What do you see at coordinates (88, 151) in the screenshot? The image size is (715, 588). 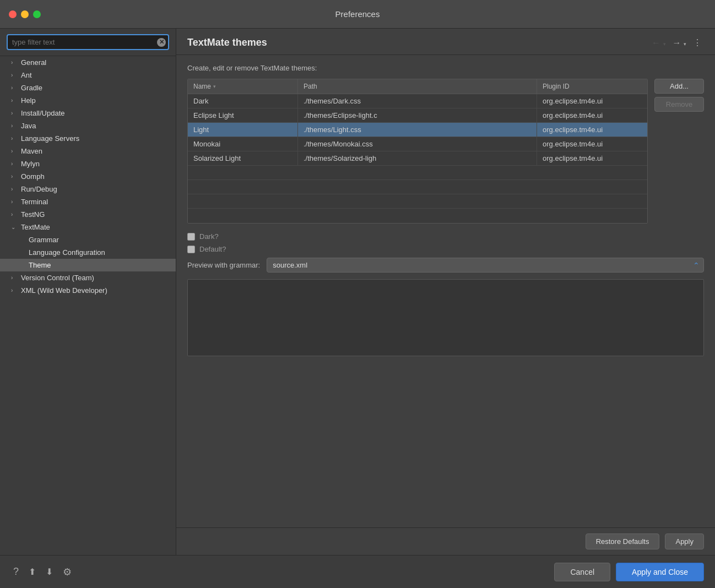 I see `sidebar-item-maven: › Maven` at bounding box center [88, 151].